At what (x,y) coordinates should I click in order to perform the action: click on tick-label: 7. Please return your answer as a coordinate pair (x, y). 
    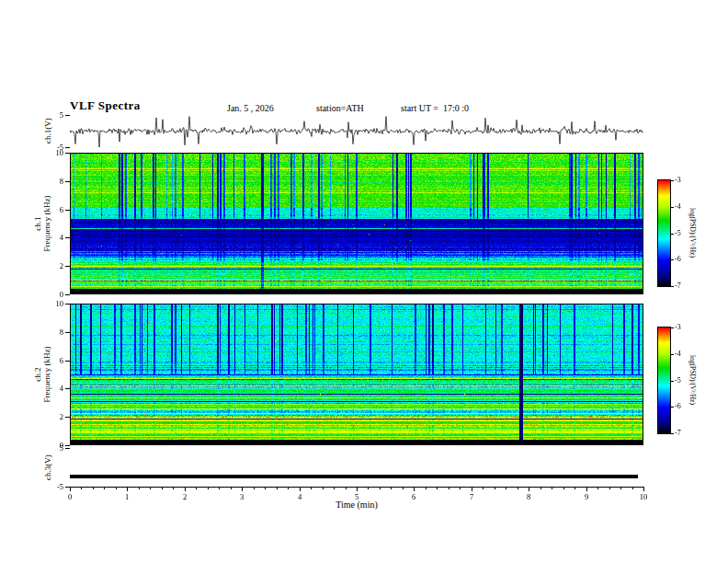
    Looking at the image, I should click on (472, 497).